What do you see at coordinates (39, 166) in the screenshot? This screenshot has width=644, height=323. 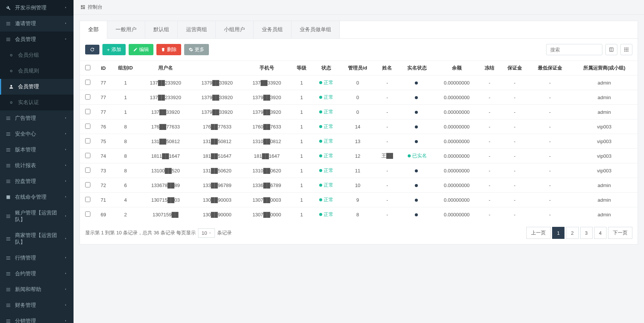 I see `sidebar-label: 统计报表` at bounding box center [39, 166].